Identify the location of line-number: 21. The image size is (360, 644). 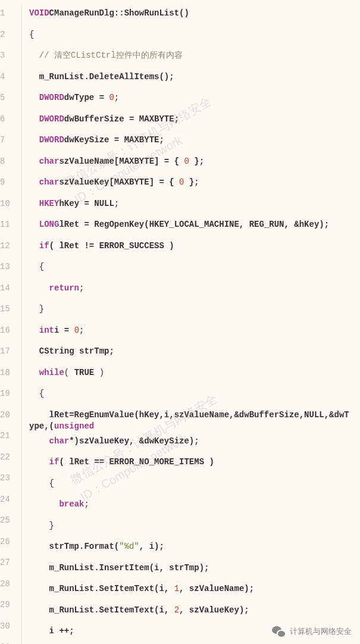
(8, 438).